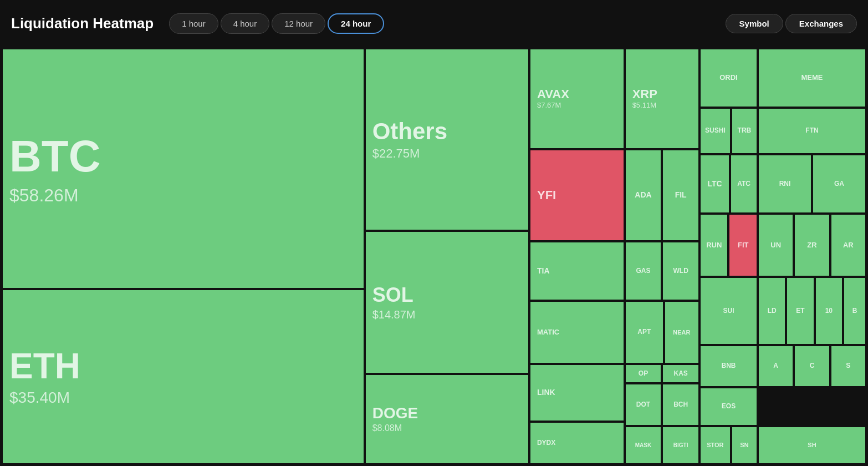 Image resolution: width=868 pixels, height=466 pixels. Describe the element at coordinates (728, 311) in the screenshot. I see `cell-sui: SUI` at that location.